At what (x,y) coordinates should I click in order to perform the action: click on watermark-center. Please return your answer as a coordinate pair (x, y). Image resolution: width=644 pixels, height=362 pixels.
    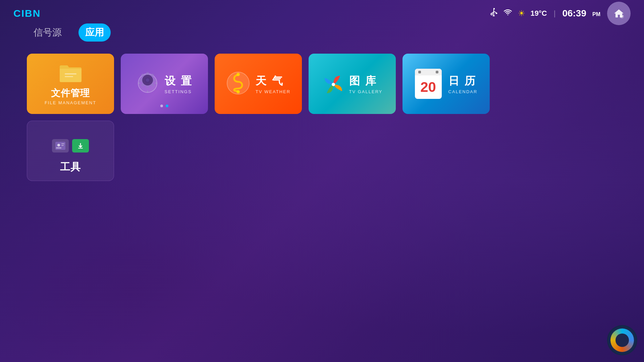
    Looking at the image, I should click on (622, 340).